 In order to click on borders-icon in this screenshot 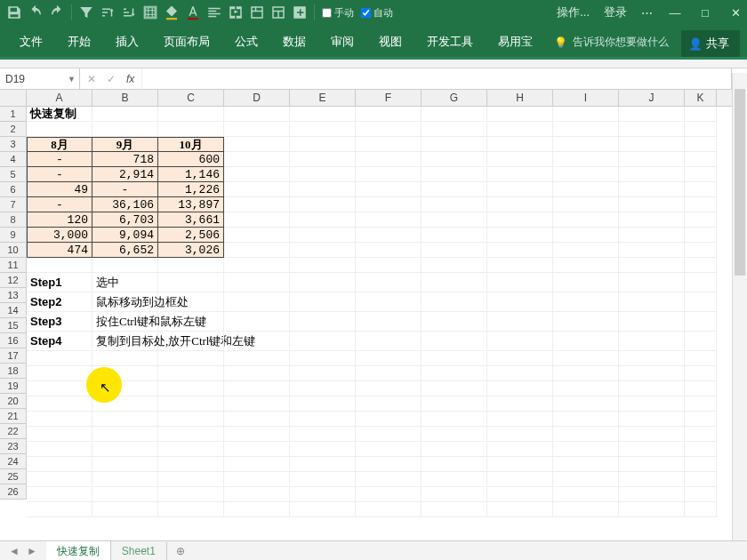, I will do `click(150, 12)`.